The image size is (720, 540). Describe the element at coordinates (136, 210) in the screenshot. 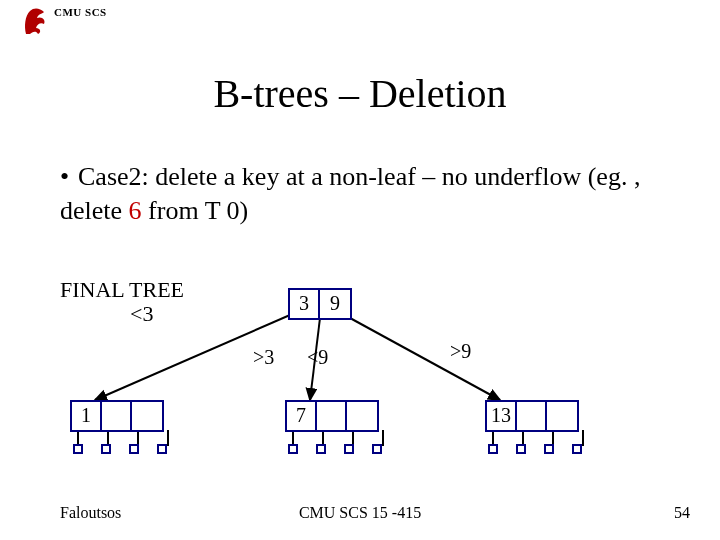

I see `highlight-key: 6` at that location.